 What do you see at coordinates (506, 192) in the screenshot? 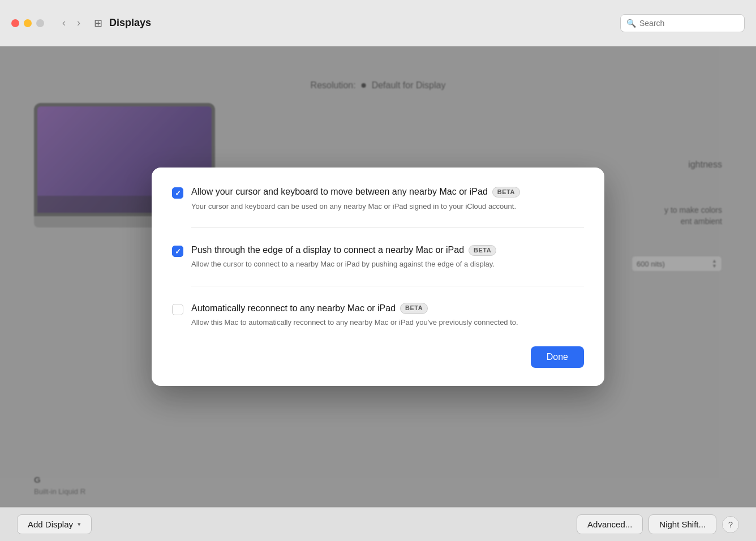
I see `beta-badge-1: BETA` at bounding box center [506, 192].